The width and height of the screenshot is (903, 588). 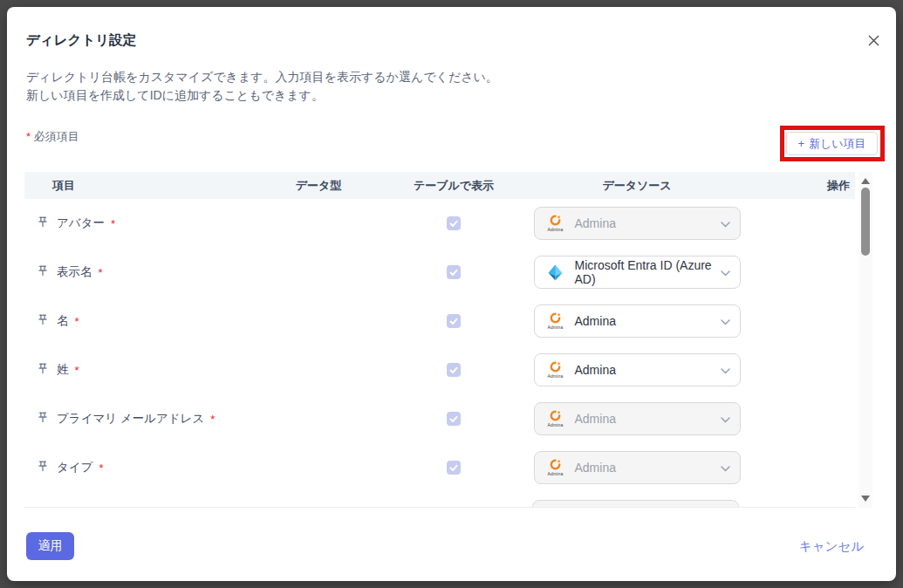 I want to click on scrollbar-thumb, so click(x=865, y=222).